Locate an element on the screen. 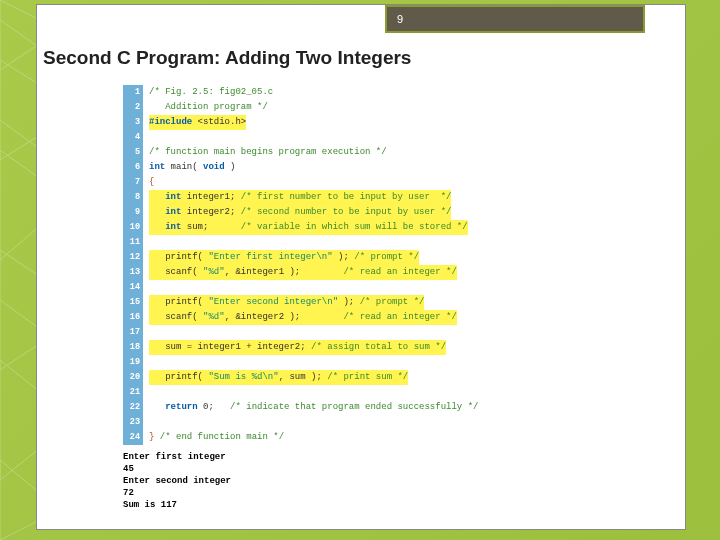 The height and width of the screenshot is (540, 720). code-line: 12 printf( "Enter first integer\n" ); /*… is located at coordinates (364, 258).